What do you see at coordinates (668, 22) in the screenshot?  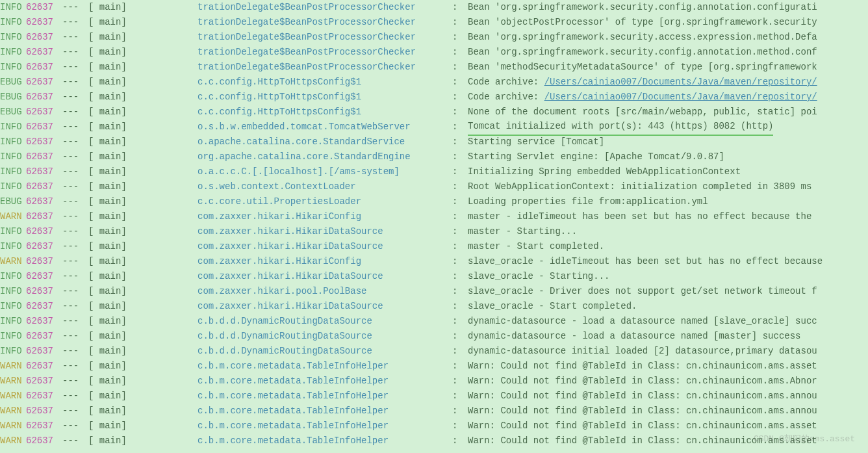 I see `log-message: Bean 'objectPostProcessor' of type [org.…` at bounding box center [668, 22].